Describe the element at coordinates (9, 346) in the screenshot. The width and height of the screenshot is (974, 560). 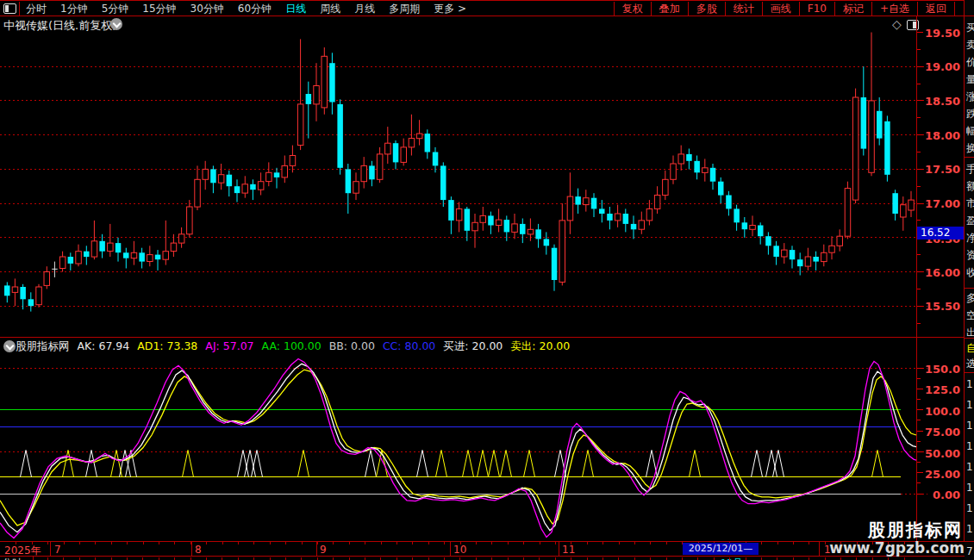
I see `collapse-indicator-icon` at that location.